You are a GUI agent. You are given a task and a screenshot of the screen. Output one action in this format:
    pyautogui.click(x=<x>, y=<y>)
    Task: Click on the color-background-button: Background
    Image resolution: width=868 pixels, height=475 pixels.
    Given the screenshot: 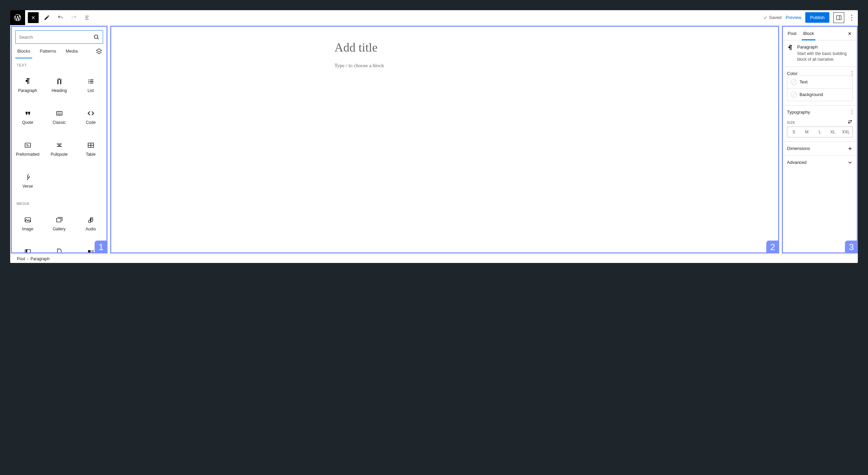 What is the action you would take?
    pyautogui.click(x=820, y=95)
    